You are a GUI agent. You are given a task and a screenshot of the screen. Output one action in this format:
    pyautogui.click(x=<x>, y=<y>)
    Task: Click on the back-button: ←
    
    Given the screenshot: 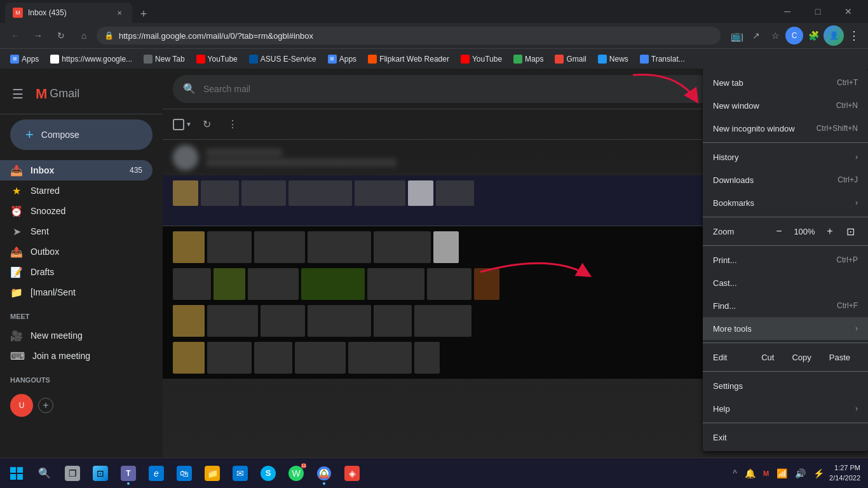 What is the action you would take?
    pyautogui.click(x=15, y=36)
    